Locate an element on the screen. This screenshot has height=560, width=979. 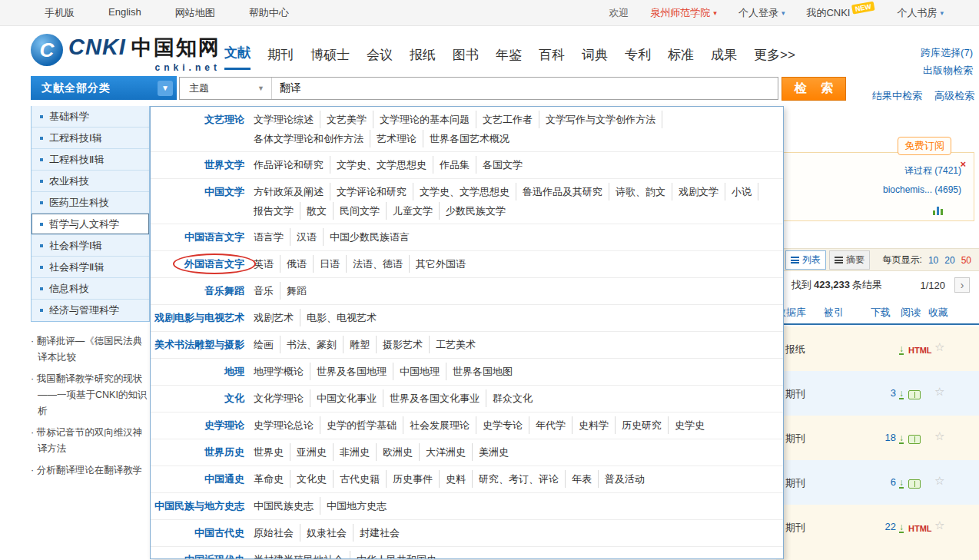
flyout-item: 史学史 is located at coordinates (690, 426).